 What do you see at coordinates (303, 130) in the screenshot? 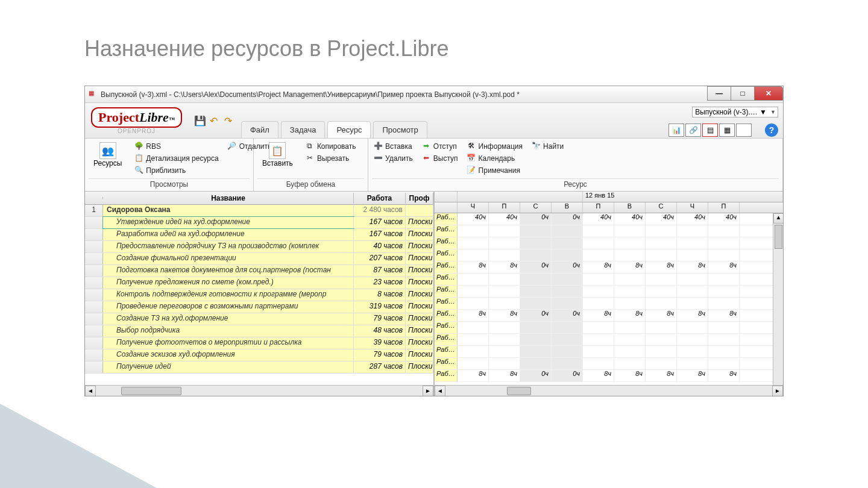
I see `tab-task: Задача` at bounding box center [303, 130].